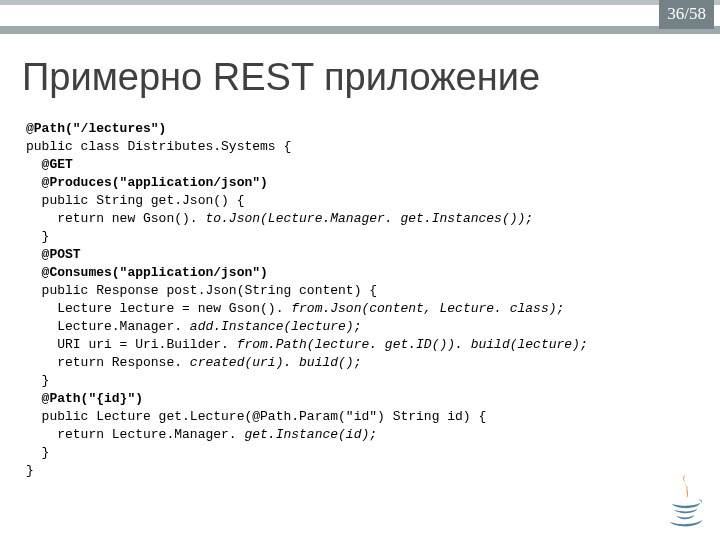 The width and height of the screenshot is (720, 540). Describe the element at coordinates (256, 416) in the screenshot. I see `code-line: public Lecture get.Lecture(@Path.Param("…` at that location.